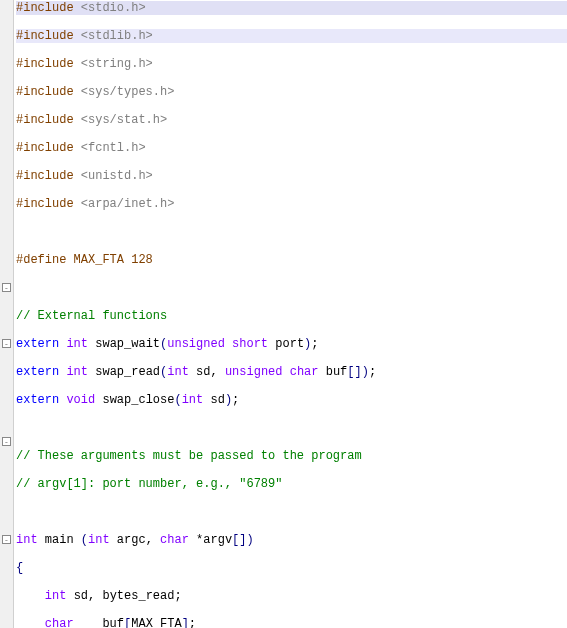 The width and height of the screenshot is (567, 628). I want to click on code-line: // These arguments must be passed to the…, so click(292, 456).